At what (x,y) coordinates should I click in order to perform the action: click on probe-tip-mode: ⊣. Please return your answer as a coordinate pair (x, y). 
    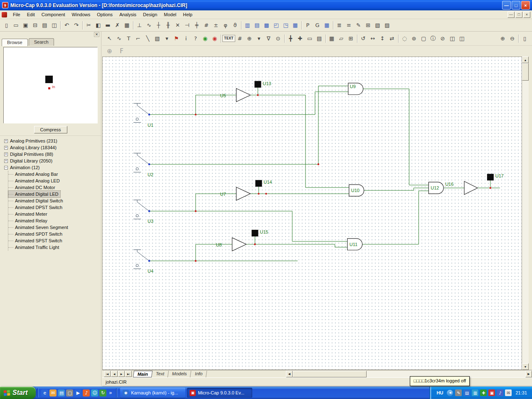
    Looking at the image, I should click on (187, 25).